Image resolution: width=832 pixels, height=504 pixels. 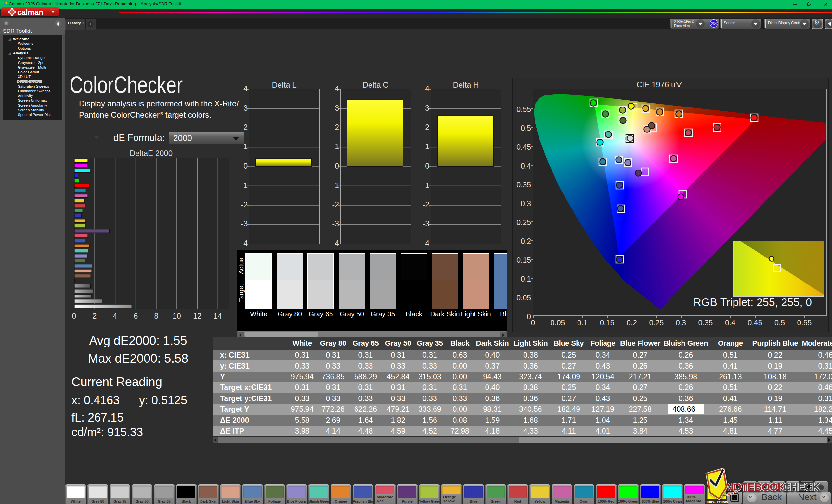 I want to click on svg-text: NOTEBOOK, so click(x=756, y=487).